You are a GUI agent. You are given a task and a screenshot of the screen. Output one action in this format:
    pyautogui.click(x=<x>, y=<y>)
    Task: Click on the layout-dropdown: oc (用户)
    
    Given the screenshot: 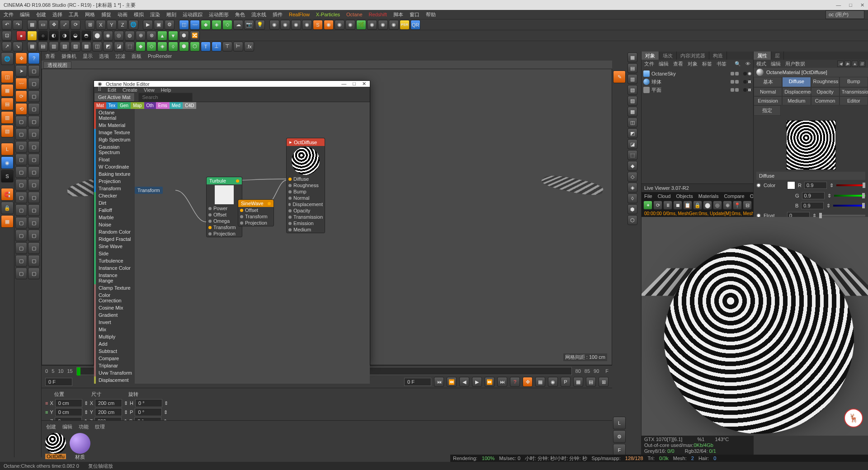 What is the action you would take?
    pyautogui.click(x=845, y=14)
    